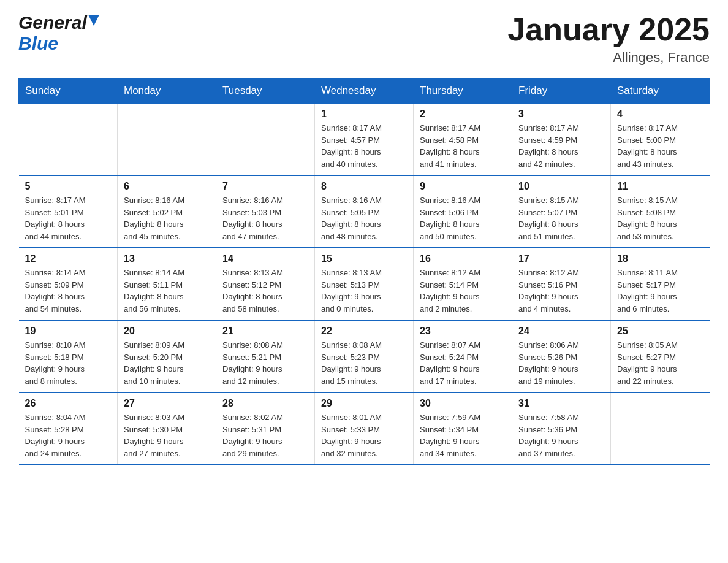 This screenshot has width=728, height=563. What do you see at coordinates (364, 284) in the screenshot?
I see `calendar-week-row: 12Sunrise: 8:14 AM Sunset: 5:09 PM Dayli…` at bounding box center [364, 284].